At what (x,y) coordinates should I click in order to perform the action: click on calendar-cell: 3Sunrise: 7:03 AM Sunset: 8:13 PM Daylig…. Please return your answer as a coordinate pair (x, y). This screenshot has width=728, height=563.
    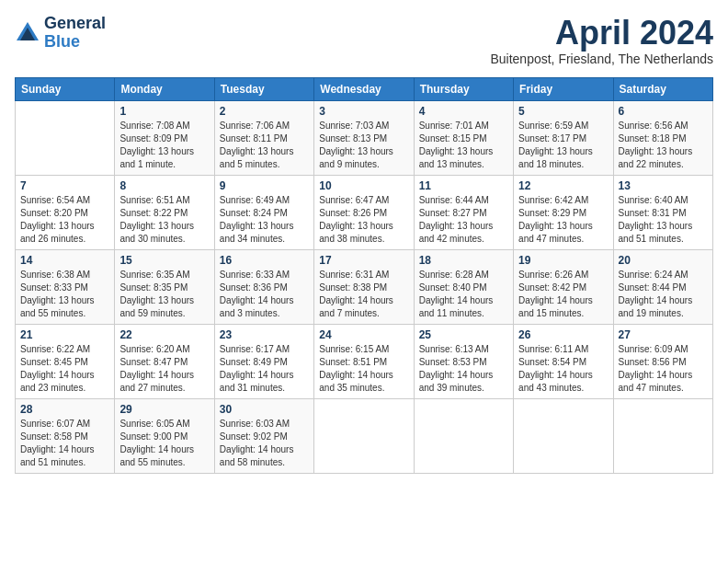
    Looking at the image, I should click on (364, 138).